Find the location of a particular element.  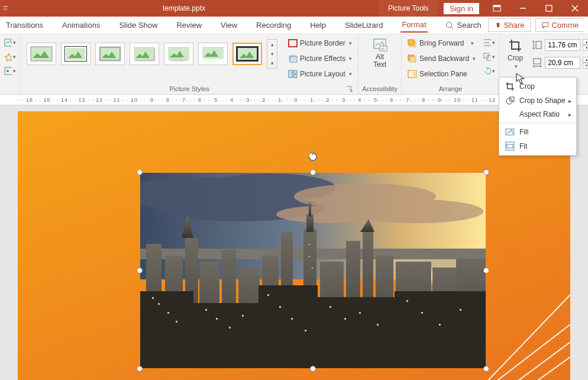

bring-forward-icon is located at coordinates (412, 43).